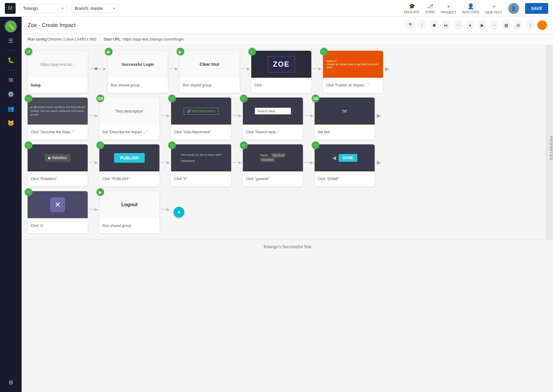 The height and width of the screenshot is (392, 553). What do you see at coordinates (353, 85) in the screenshot?
I see `step-label-publish-impact: Click 'Publish an Impact ...'` at bounding box center [353, 85].